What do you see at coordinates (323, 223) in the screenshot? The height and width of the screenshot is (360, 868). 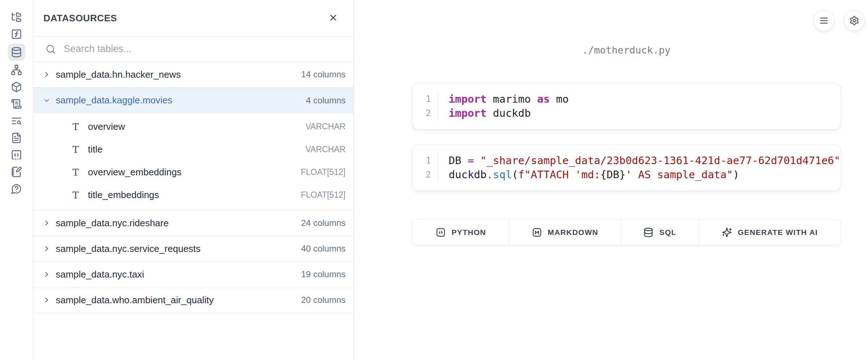 I see `column-count: 24 columns` at bounding box center [323, 223].